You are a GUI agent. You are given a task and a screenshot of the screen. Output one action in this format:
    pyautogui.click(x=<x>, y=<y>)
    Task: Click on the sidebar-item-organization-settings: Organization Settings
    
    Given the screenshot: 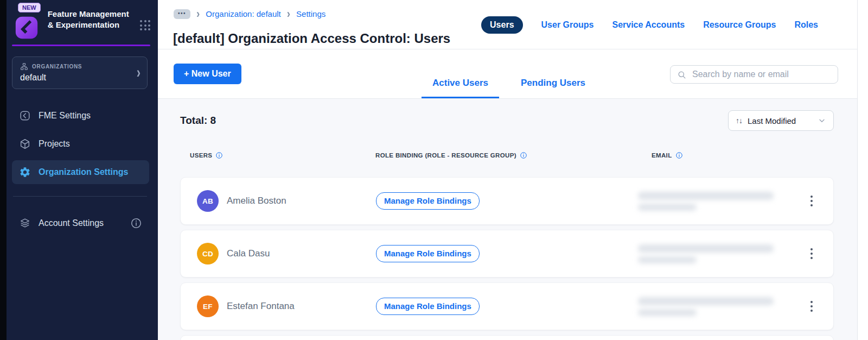 What is the action you would take?
    pyautogui.click(x=80, y=172)
    